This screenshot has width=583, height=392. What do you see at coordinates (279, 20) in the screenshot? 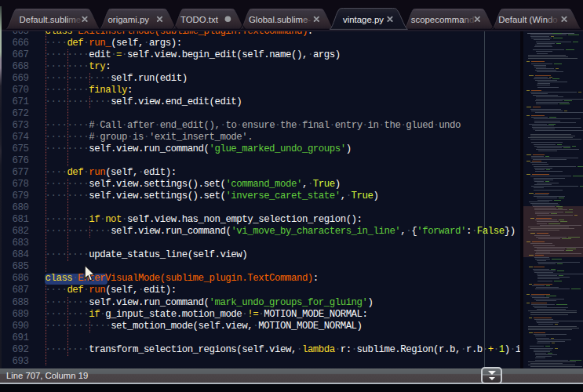
I see `svg-text: Global.sublime-` at bounding box center [279, 20].